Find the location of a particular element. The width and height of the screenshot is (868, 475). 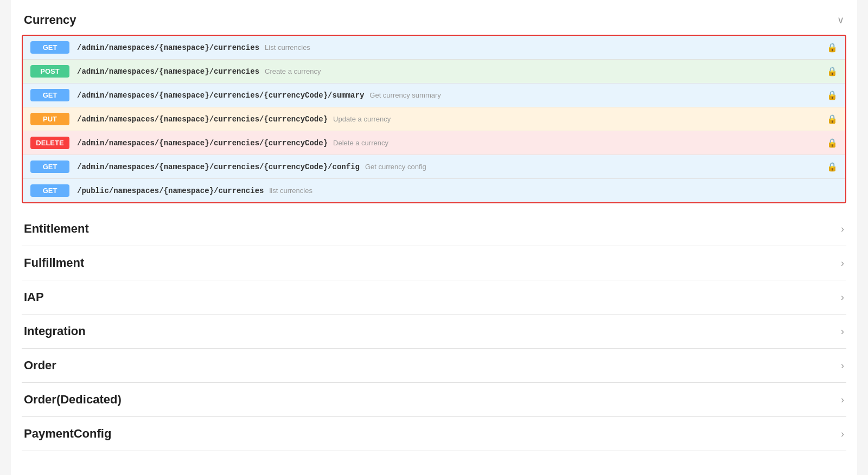

endpoint-path-3: /admin/namespaces/{namespace}/currencies… is located at coordinates (202, 119).